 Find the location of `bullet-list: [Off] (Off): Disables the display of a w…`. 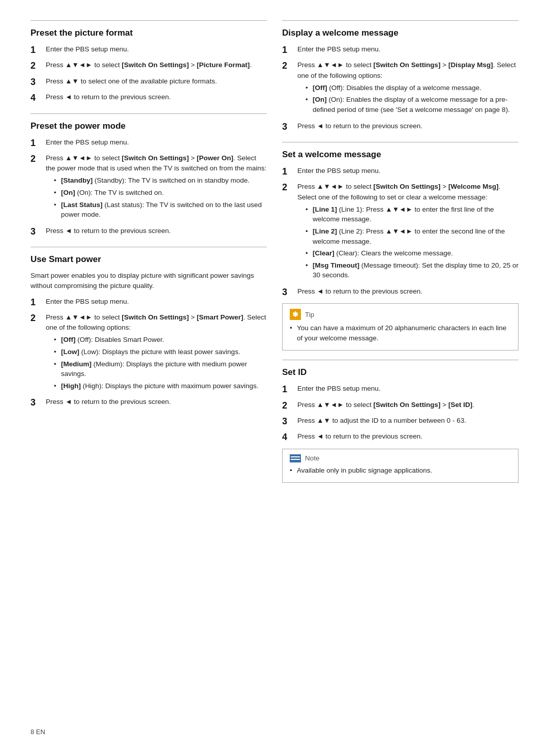

bullet-list: [Off] (Off): Disables the display of a w… is located at coordinates (408, 99).